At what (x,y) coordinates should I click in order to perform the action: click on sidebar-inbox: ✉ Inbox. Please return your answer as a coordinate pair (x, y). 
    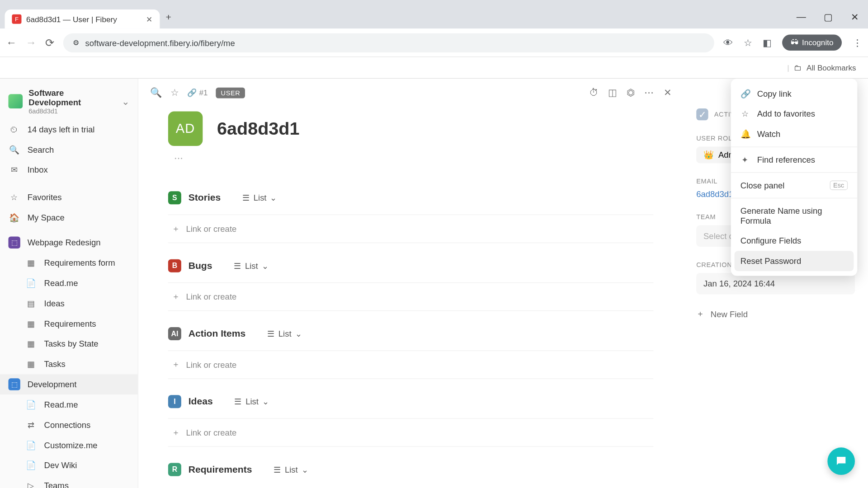
    Looking at the image, I should click on (69, 170).